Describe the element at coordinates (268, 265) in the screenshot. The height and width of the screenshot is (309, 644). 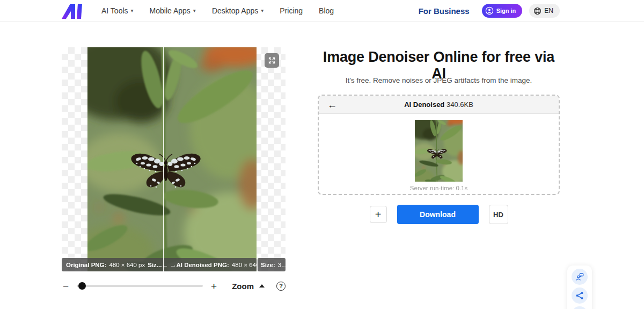
I see `size-label: Size:` at that location.